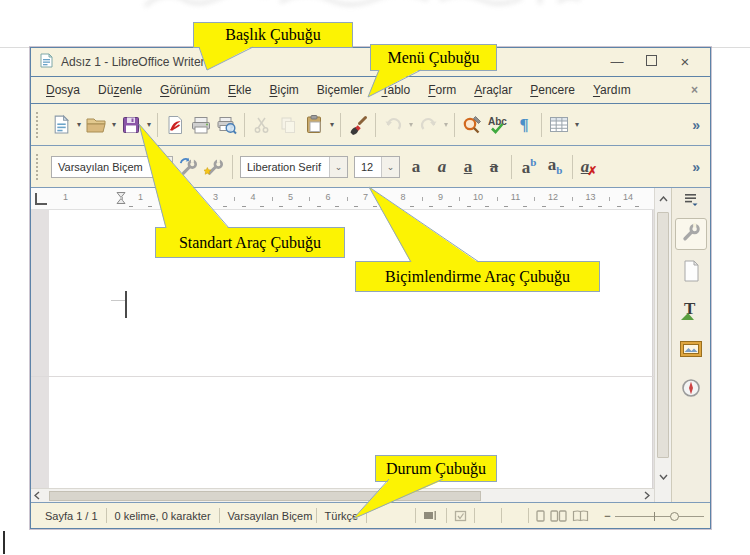 The height and width of the screenshot is (555, 750). What do you see at coordinates (149, 124) in the screenshot?
I see `save-dropdown-icon: ▾` at bounding box center [149, 124].